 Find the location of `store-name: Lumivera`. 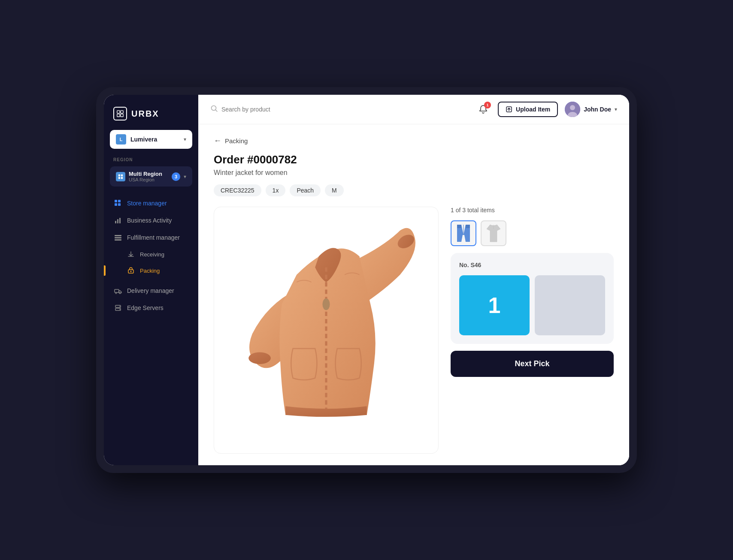

store-name: Lumivera is located at coordinates (155, 139).